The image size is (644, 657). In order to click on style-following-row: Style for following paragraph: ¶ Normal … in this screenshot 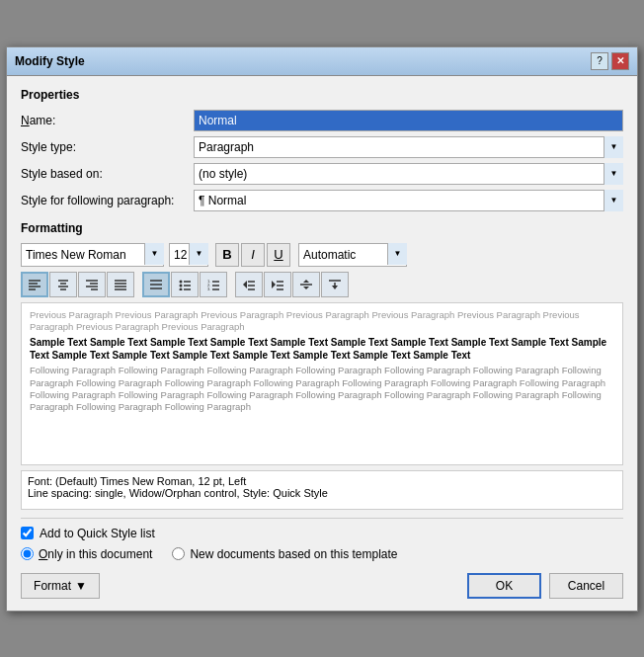, I will do `click(322, 201)`.